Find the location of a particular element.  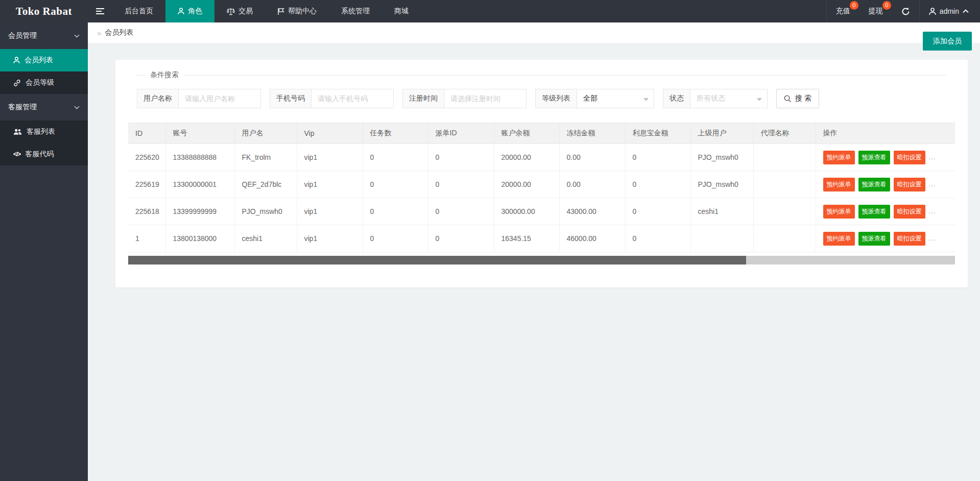

scales-icon is located at coordinates (231, 11).